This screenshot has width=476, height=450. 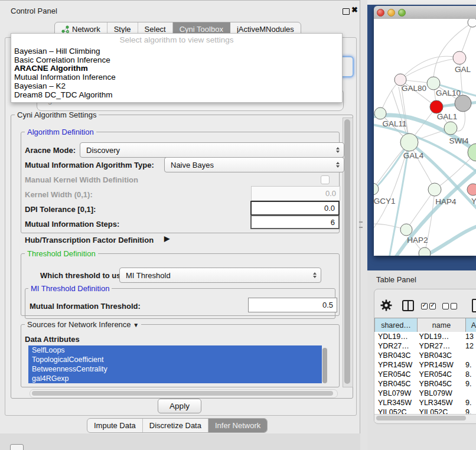 I want to click on expand-arrow-icon: ▶, so click(x=167, y=239).